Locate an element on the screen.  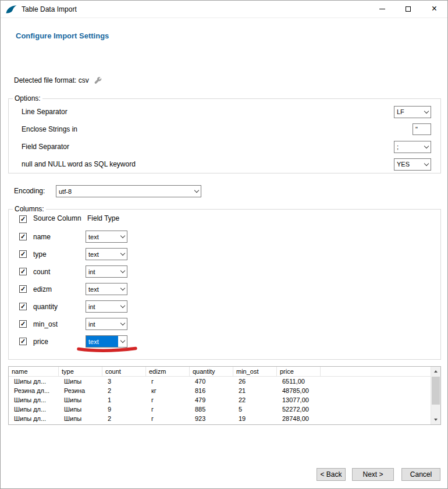
preview-cell: 3 is located at coordinates (125, 381).